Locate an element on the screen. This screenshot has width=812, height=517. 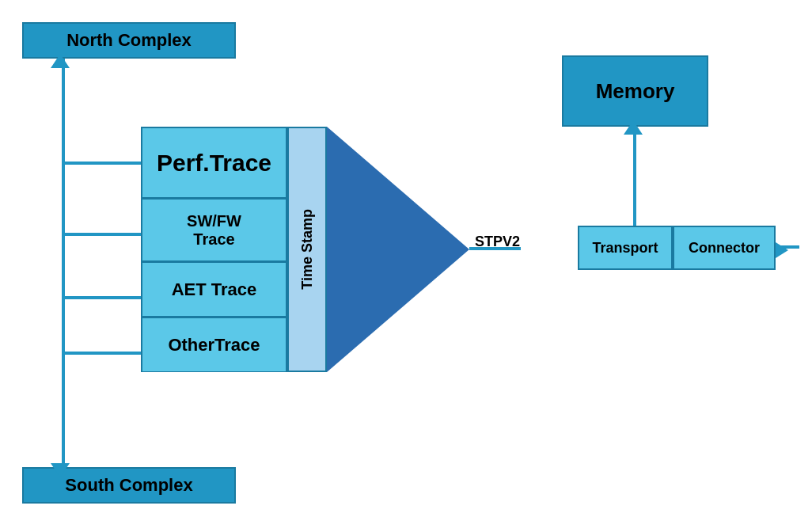
timestamp-block: Time Stamp is located at coordinates (307, 249).